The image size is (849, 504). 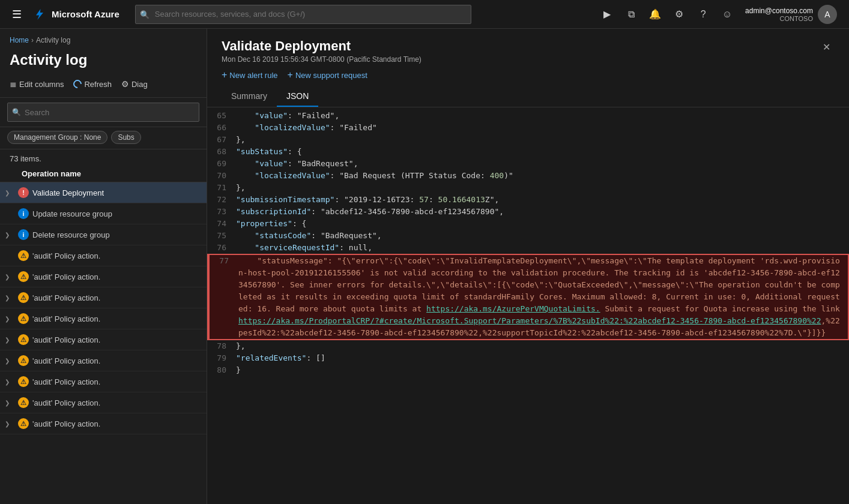 I want to click on status-icon: i, so click(x=23, y=214).